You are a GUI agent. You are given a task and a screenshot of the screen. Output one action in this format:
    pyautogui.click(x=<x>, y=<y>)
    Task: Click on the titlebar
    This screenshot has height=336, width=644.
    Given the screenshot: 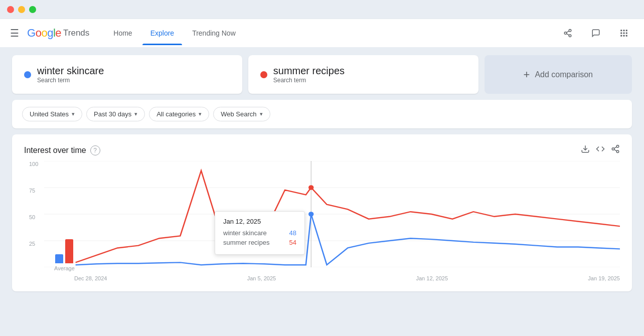 What is the action you would take?
    pyautogui.click(x=322, y=10)
    